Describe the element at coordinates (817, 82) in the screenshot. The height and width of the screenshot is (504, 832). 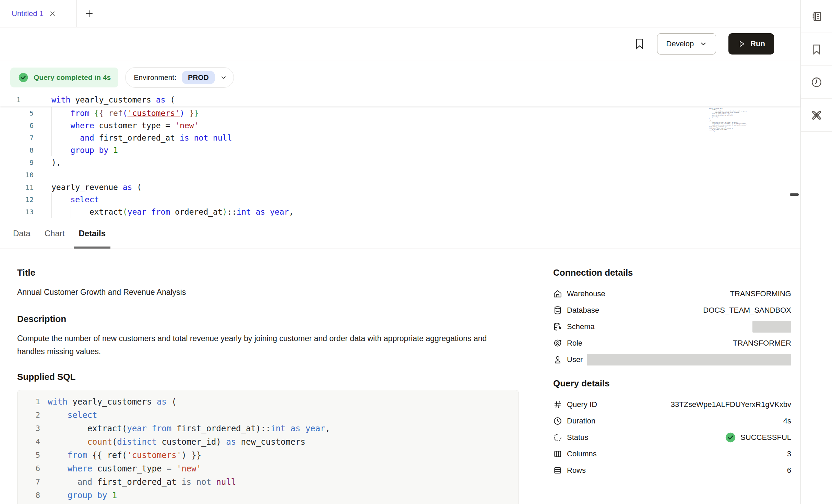
I see `history-icon` at that location.